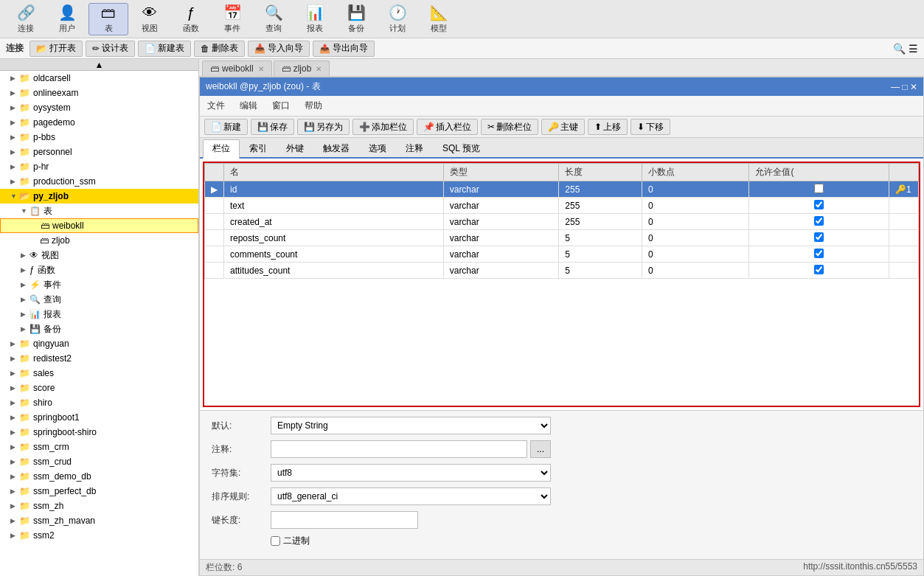 This screenshot has width=924, height=576. Describe the element at coordinates (383, 127) in the screenshot. I see `editor-btn-add_col: ➕添加栏位` at that location.